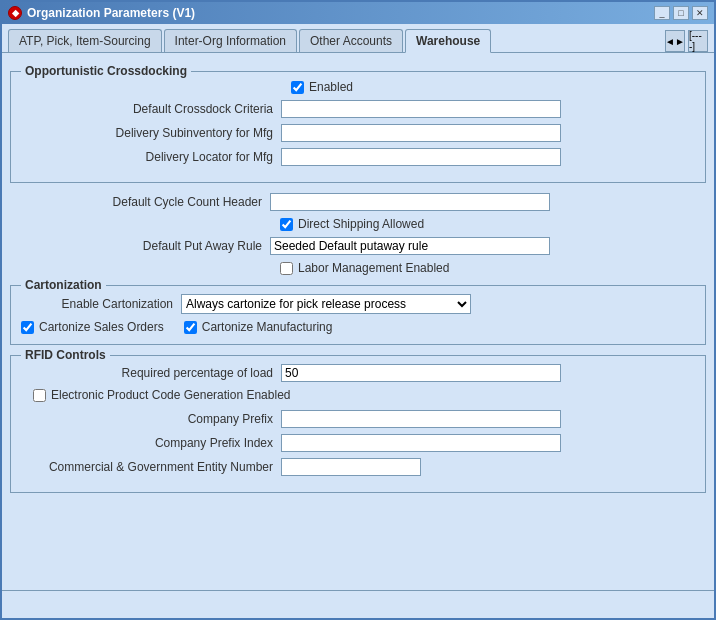 This screenshot has width=716, height=620. Describe the element at coordinates (140, 246) in the screenshot. I see `default-put-away-label: Default Put Away Rule` at that location.